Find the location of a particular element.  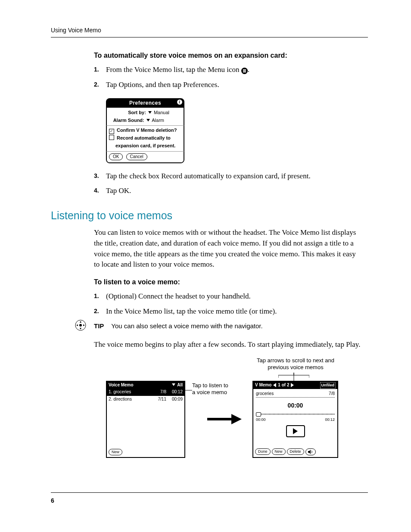

navigator-icon is located at coordinates (81, 327).